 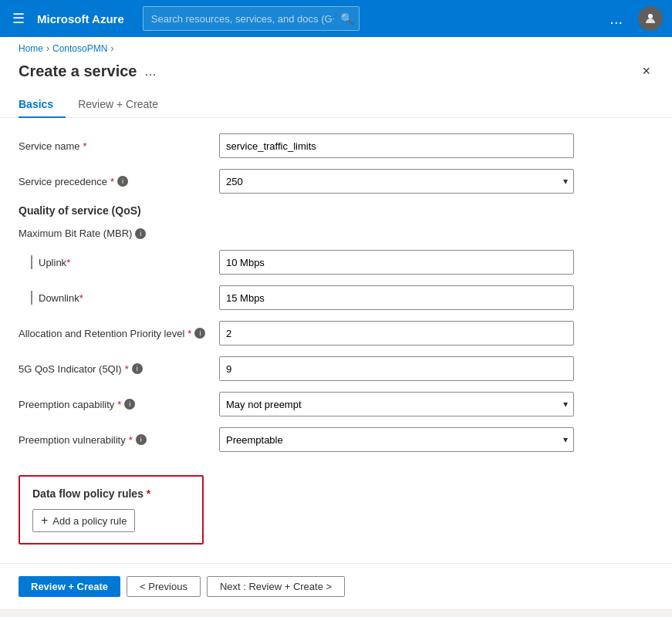 I want to click on required-indicator-3: *, so click(x=68, y=262).